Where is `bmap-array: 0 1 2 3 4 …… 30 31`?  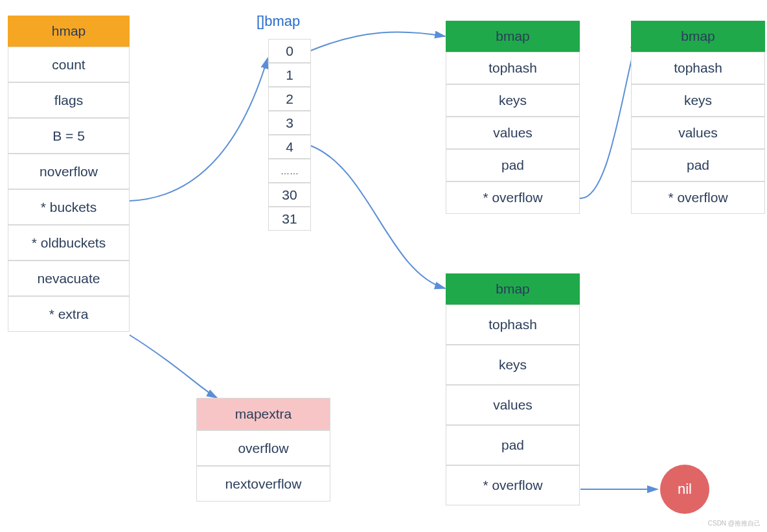
bmap-array: 0 1 2 3 4 …… 30 31 is located at coordinates (290, 135).